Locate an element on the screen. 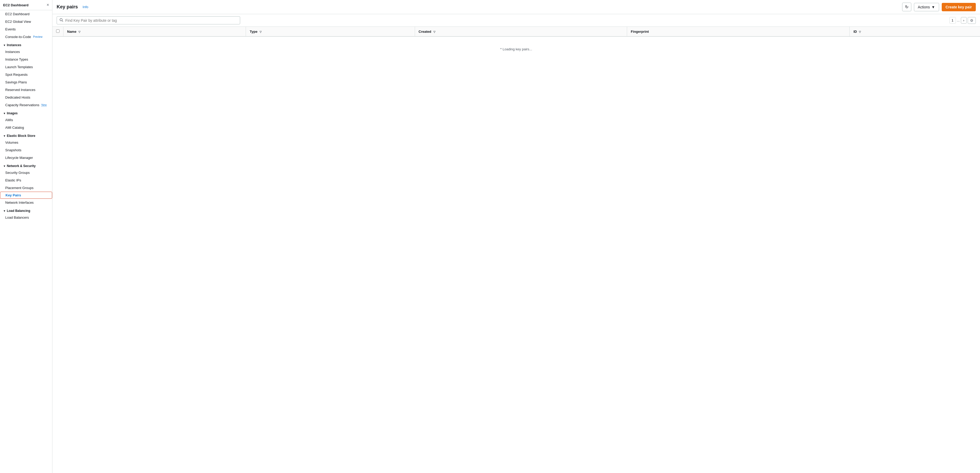  fingerprint-column-header: Fingerprint is located at coordinates (738, 32).